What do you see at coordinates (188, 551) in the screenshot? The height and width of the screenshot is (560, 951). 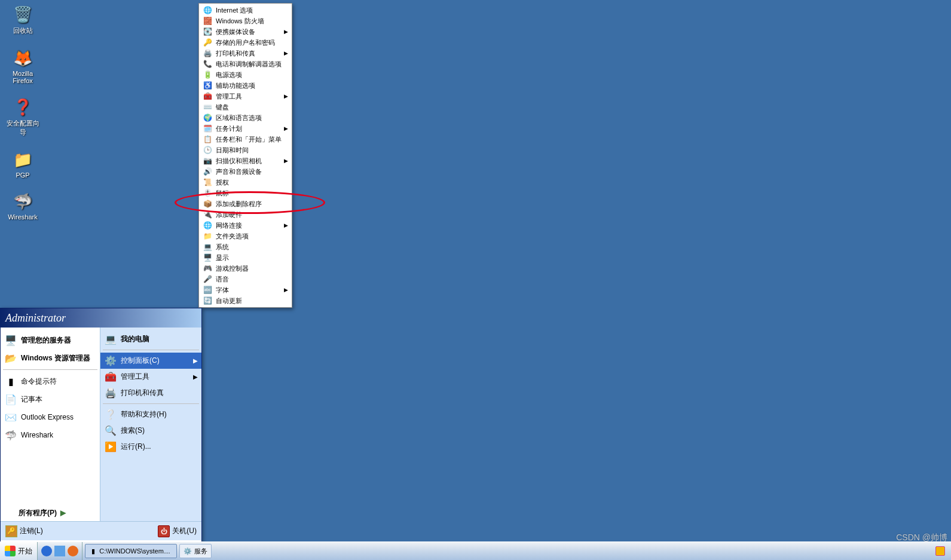 I see `task-icon: ⚙️` at bounding box center [188, 551].